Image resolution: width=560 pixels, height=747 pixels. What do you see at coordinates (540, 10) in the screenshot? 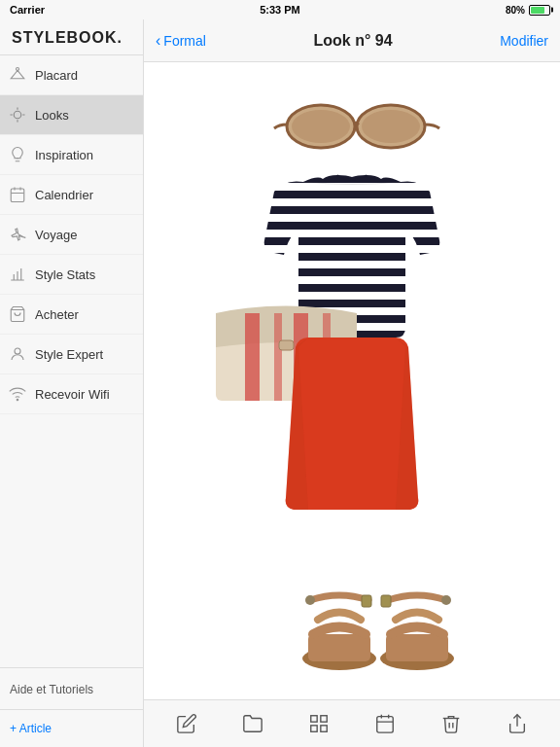
I see `battery-icon` at bounding box center [540, 10].